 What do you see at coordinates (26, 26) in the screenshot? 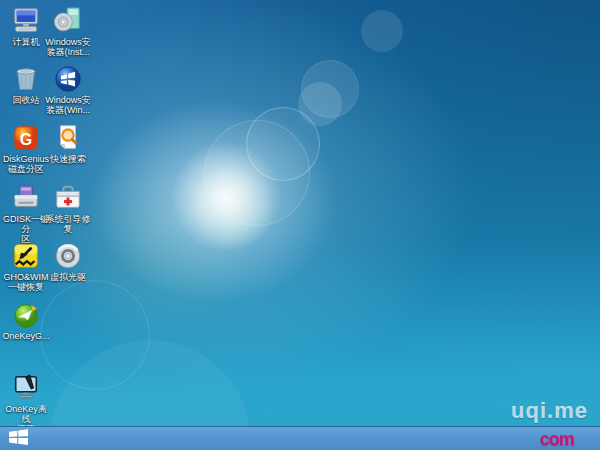
I see `desktop-icon-computer: 计算机` at bounding box center [26, 26].